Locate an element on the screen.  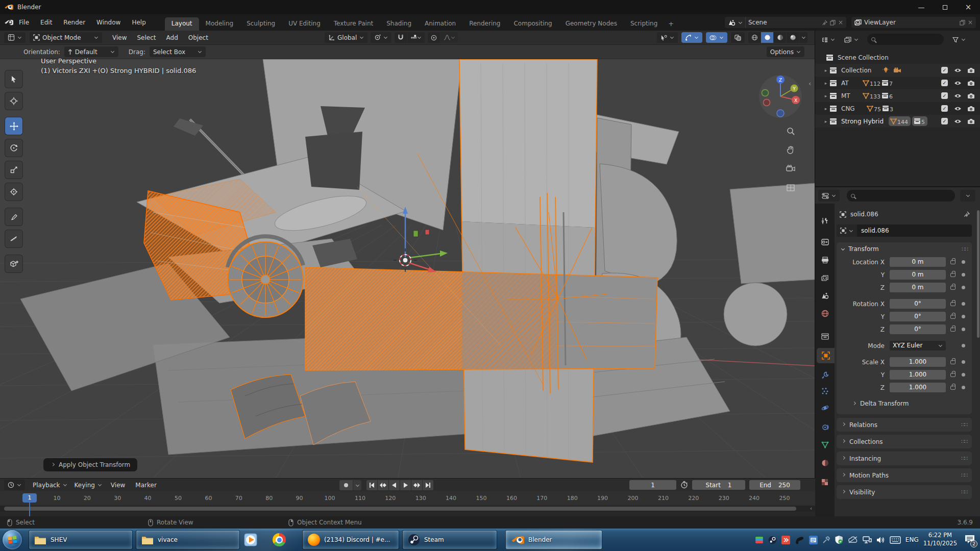
tab-texture is located at coordinates (825, 482).